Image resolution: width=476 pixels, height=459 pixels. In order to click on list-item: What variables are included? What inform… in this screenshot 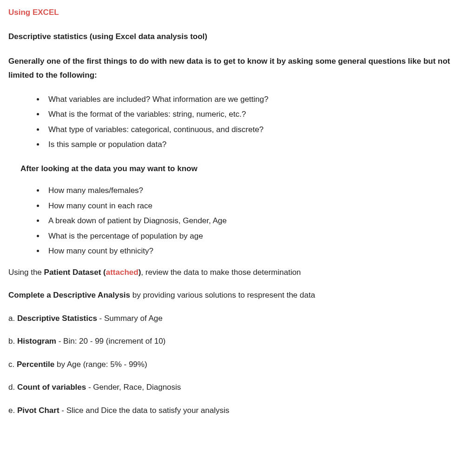, I will do `click(256, 100)`.